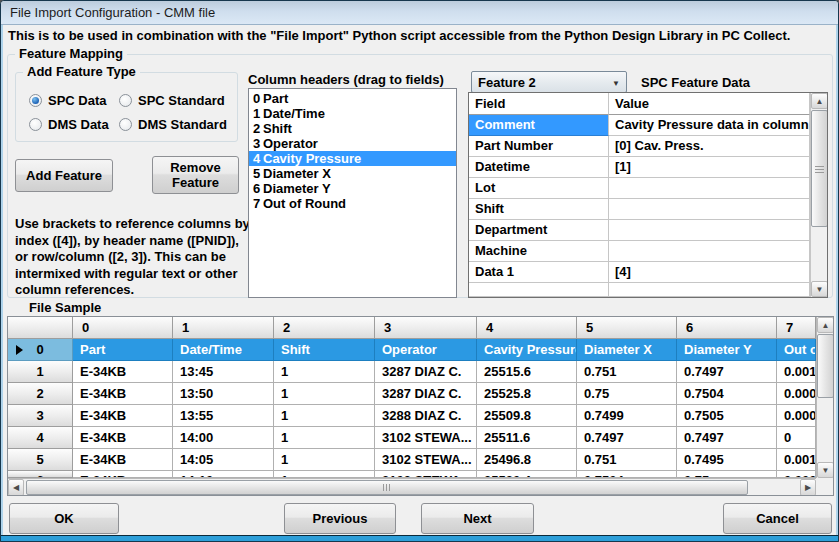 The image size is (839, 542). I want to click on grid-cell: 25515.6, so click(527, 372).